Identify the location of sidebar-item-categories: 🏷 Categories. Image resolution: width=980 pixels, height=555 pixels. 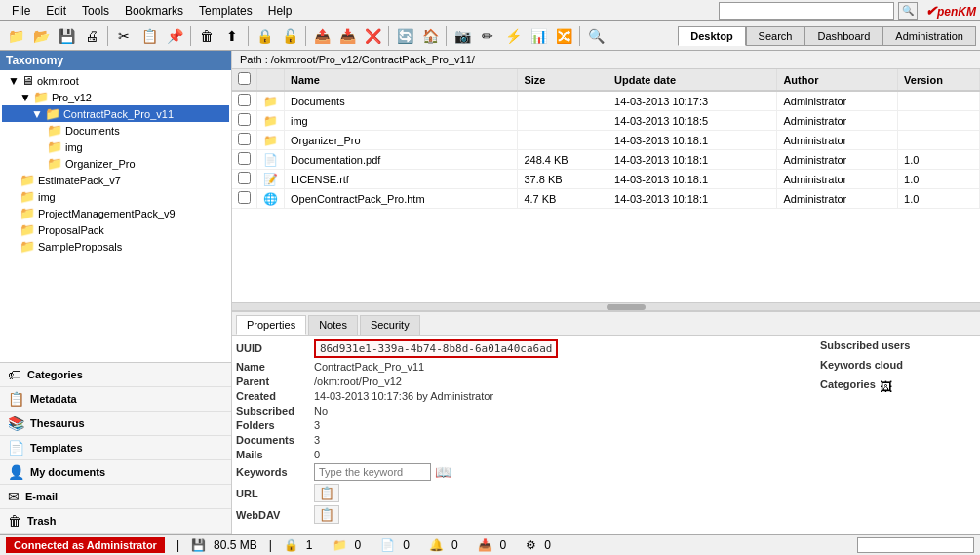
(115, 375).